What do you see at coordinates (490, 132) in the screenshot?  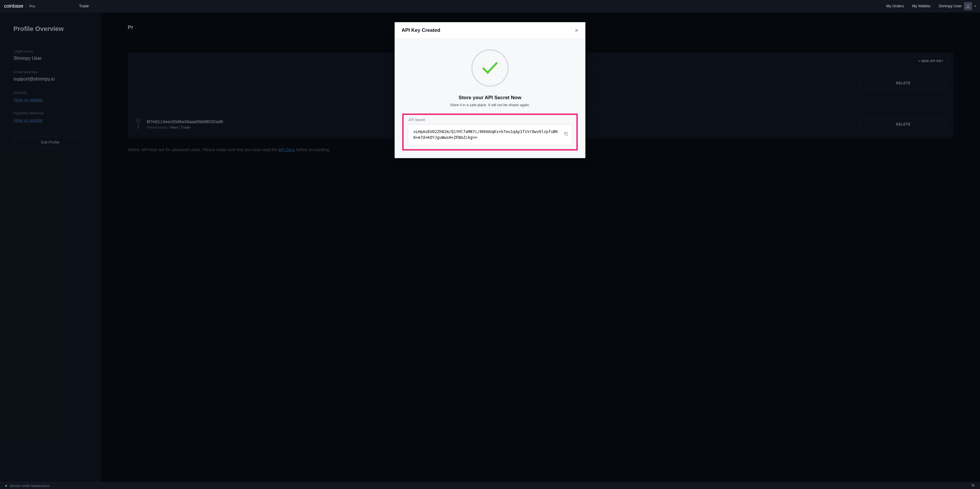 I see `api-secret-highlight: API Secret xLHpAoEUO2Zh82m/QiYHl7aM87c/6…` at bounding box center [490, 132].